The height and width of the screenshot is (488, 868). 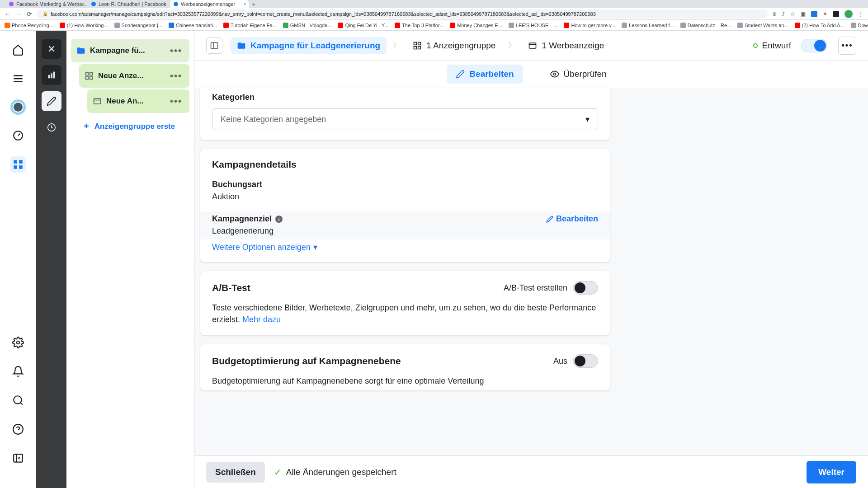 I want to click on panel-toggle-button, so click(x=214, y=46).